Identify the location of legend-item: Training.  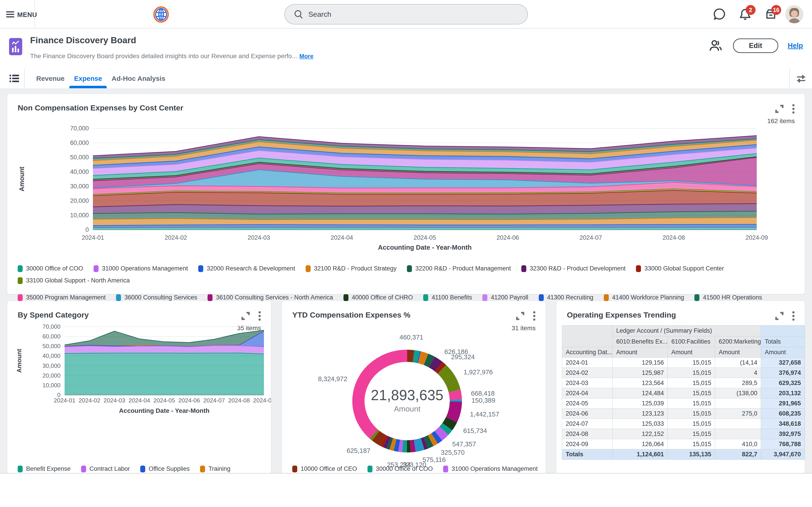
(215, 469).